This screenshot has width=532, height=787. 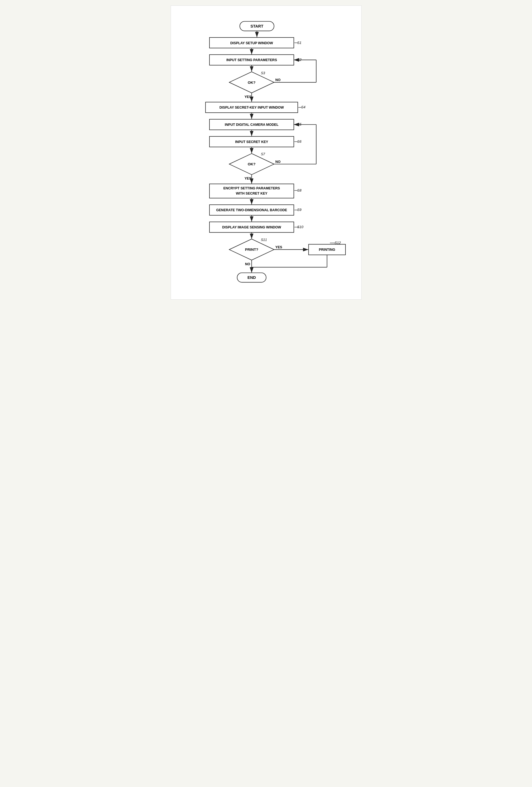 I want to click on s4-label: DISPLAY SECRET-KEY INPUT WINDOW, so click(x=251, y=108).